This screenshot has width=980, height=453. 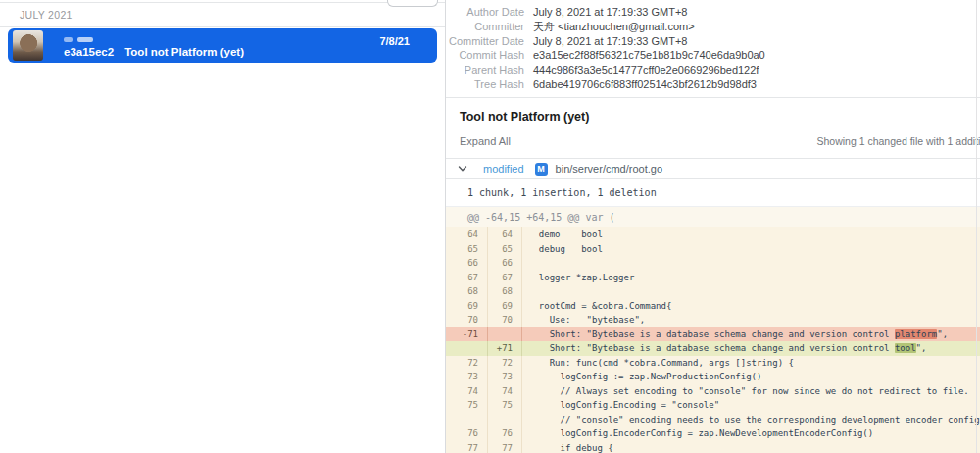 What do you see at coordinates (597, 306) in the screenshot?
I see `diff-code-text: rootCmd = &cobra.Command{` at bounding box center [597, 306].